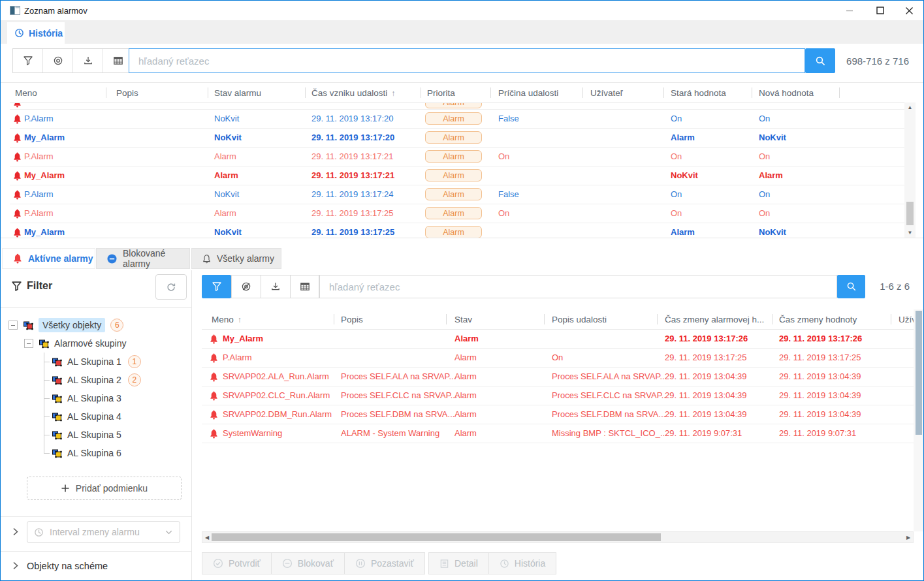  What do you see at coordinates (558, 396) in the screenshot?
I see `active-table-row: SRVAPP02.CLC_Run.Alarm Proces SELF.CLC n…` at bounding box center [558, 396].